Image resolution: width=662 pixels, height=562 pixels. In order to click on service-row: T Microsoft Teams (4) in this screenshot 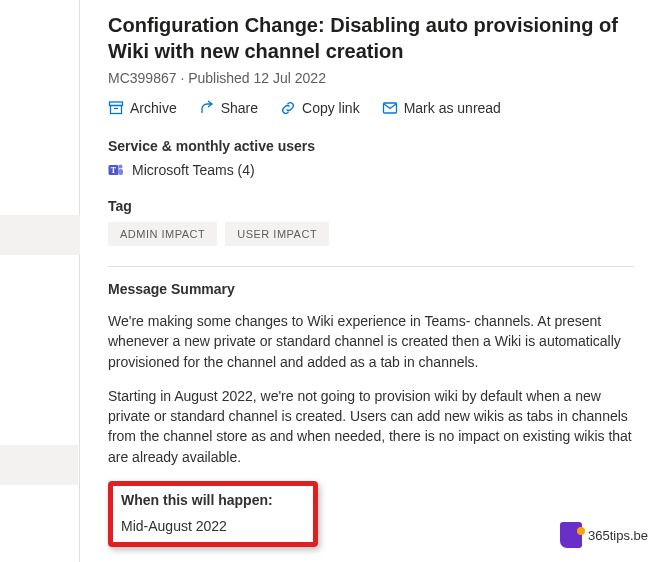, I will do `click(371, 170)`.